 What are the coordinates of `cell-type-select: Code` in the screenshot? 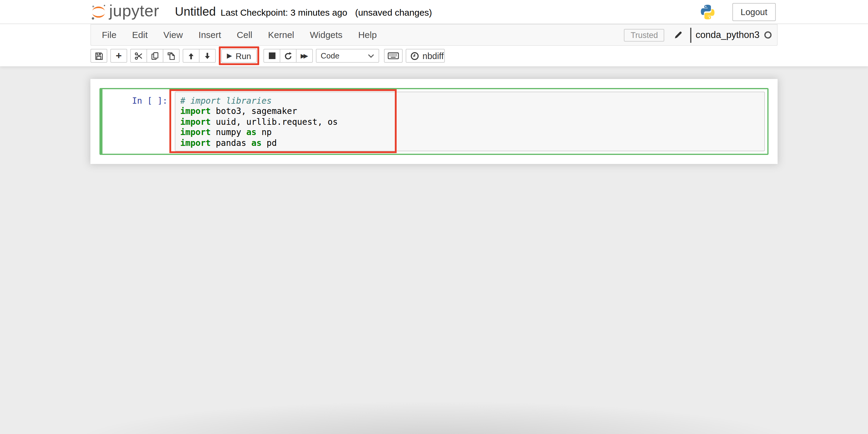 It's located at (347, 56).